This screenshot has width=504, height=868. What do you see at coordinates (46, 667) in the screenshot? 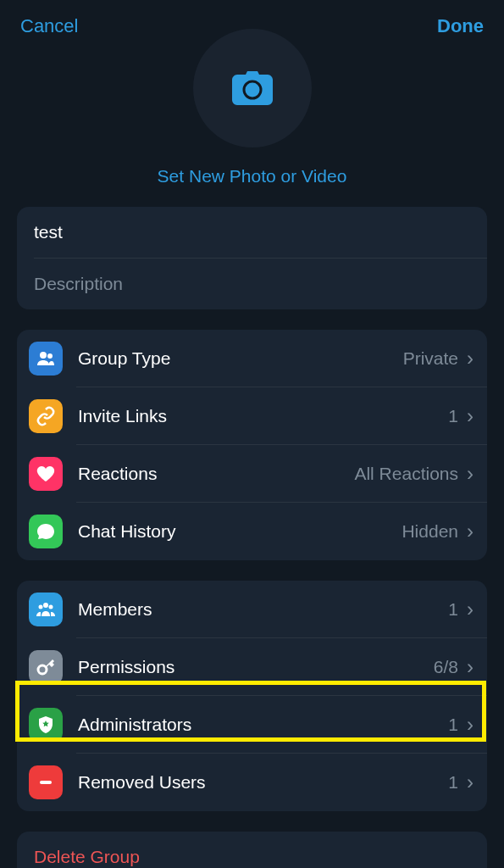
I see `key-icon` at bounding box center [46, 667].